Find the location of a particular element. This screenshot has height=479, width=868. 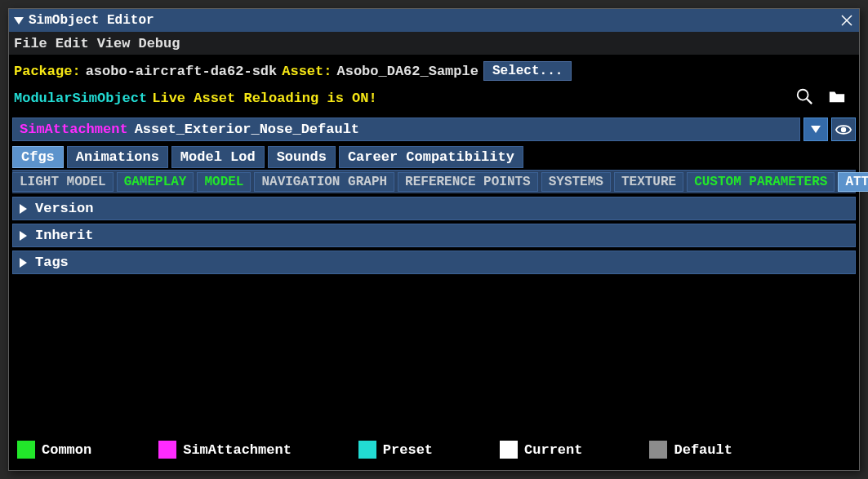

eye-icon is located at coordinates (844, 130).